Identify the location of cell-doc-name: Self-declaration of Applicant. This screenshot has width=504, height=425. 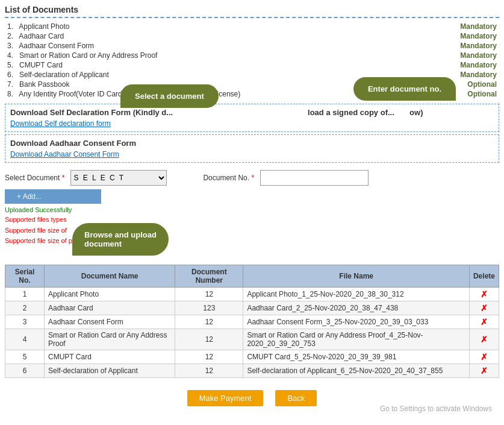
(110, 370).